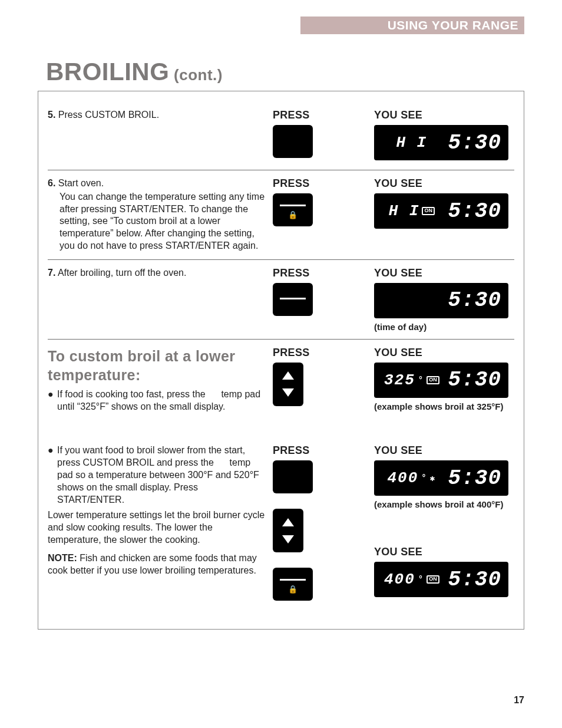 The width and height of the screenshot is (562, 728). Describe the element at coordinates (281, 136) in the screenshot. I see `step-5-row: 5. Press CUSTOM BROIL. PRESS YOU SEE H I…` at that location.